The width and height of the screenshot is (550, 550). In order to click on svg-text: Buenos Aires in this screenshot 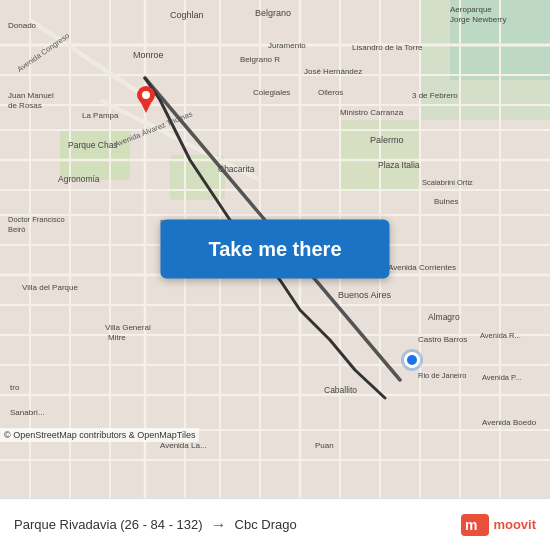, I will do `click(365, 295)`.